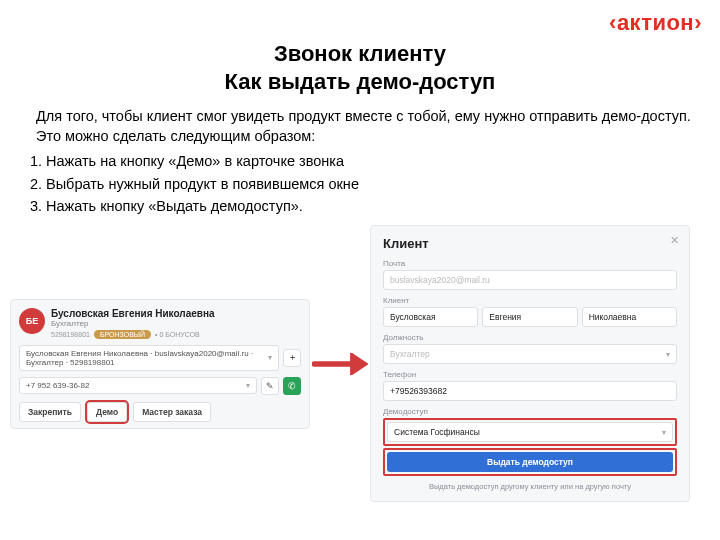  What do you see at coordinates (176, 334) in the screenshot?
I see `client-tags: 5298198801 БРОНЗОВЫЙ • 0 БОНУСОВ` at bounding box center [176, 334].